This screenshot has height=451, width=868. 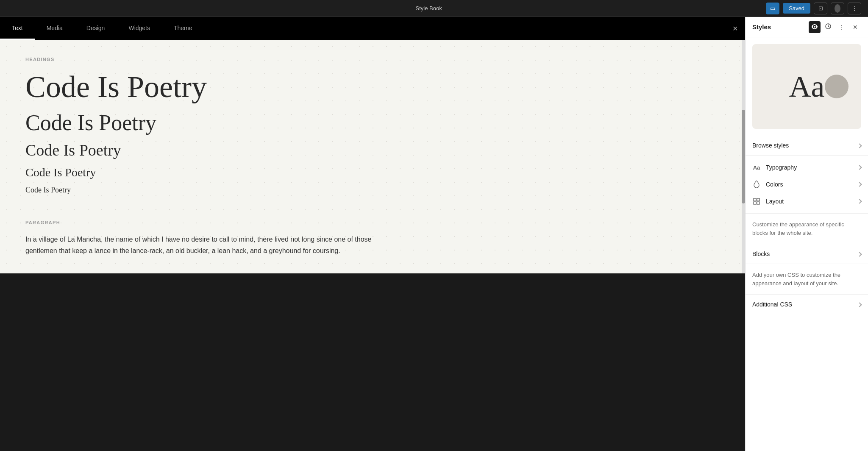 I want to click on browse-styles-arrow, so click(x=860, y=145).